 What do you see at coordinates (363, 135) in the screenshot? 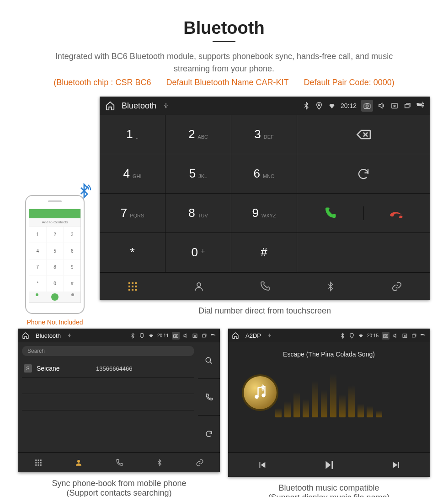
I see `backspace-button` at bounding box center [363, 135].